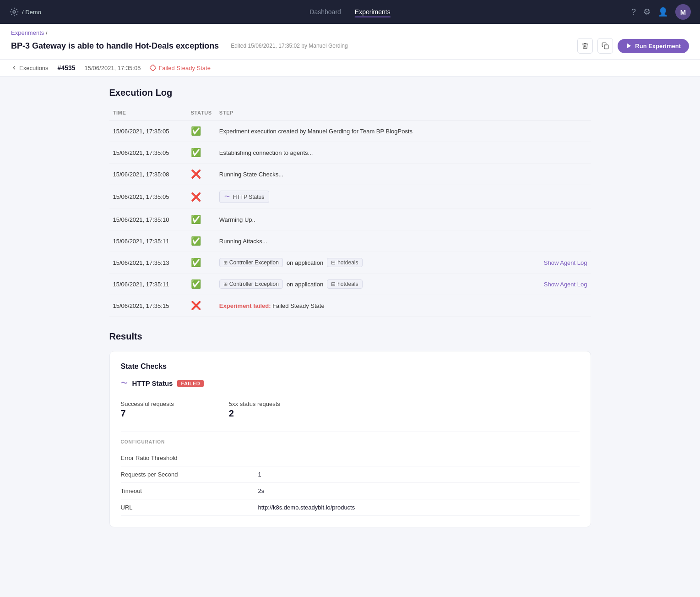  Describe the element at coordinates (403, 306) in the screenshot. I see `failed-step: Experiment failed: Failed Steady State` at that location.